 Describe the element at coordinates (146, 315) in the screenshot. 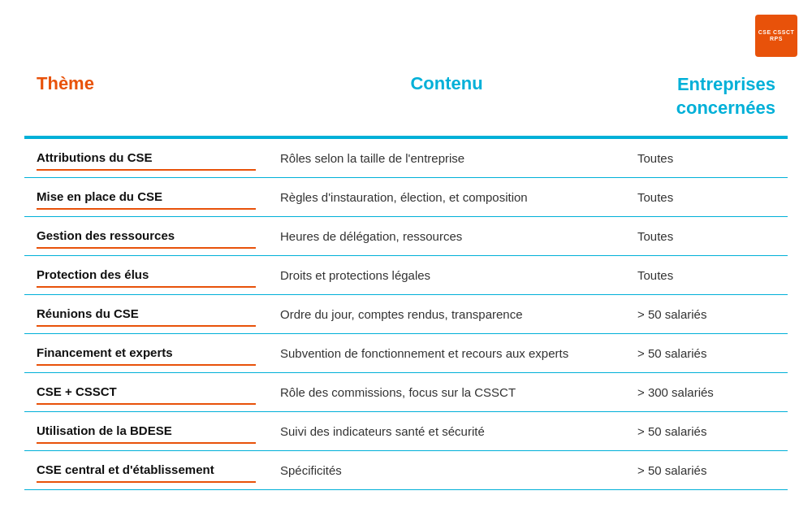

I see `theme-text: Réunions du CSE` at that location.